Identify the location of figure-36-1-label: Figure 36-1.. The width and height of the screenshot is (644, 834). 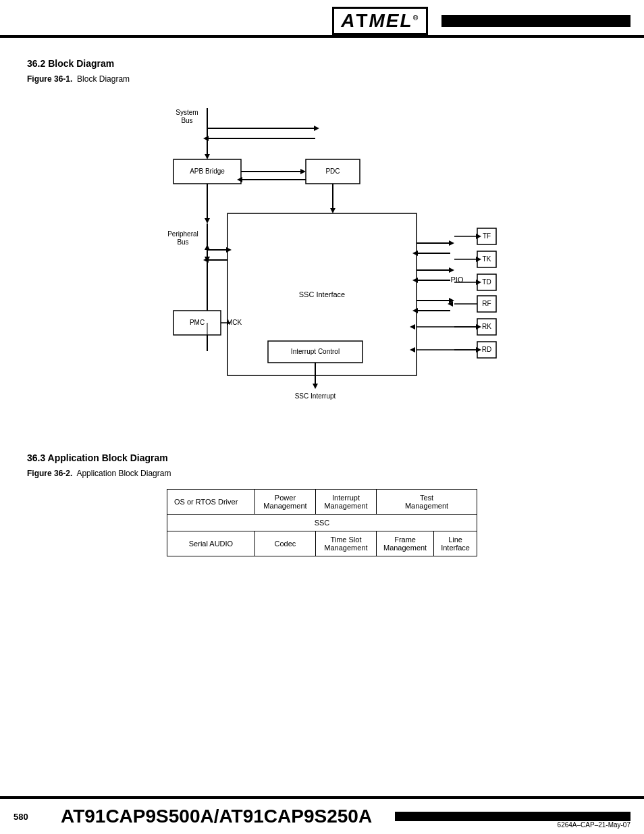
(50, 79).